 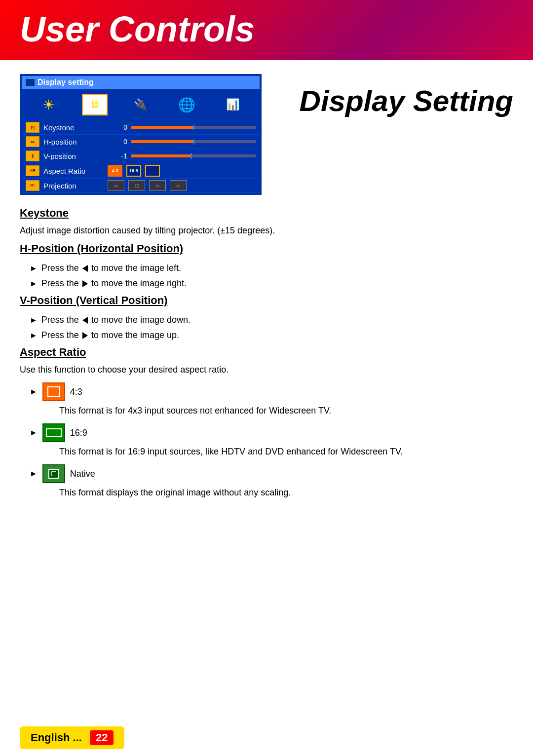 What do you see at coordinates (53, 352) in the screenshot?
I see `aspect-ratio-heading: Aspect Ratio` at bounding box center [53, 352].